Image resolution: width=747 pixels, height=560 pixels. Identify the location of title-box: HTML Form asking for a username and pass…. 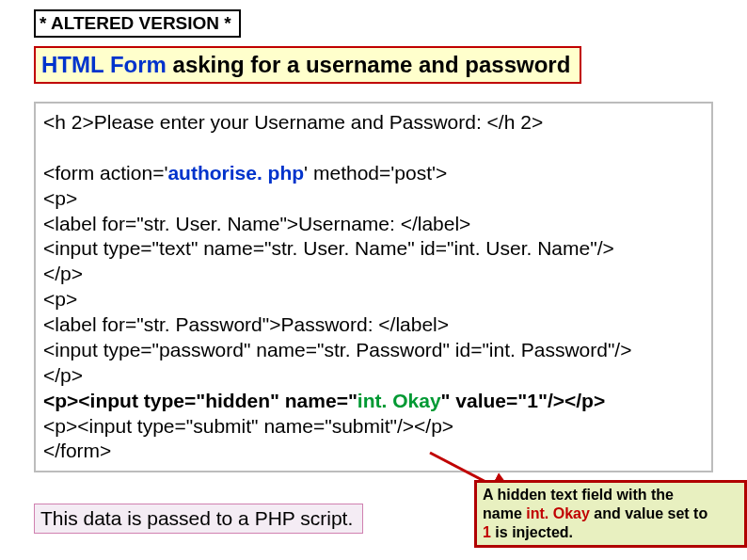
(308, 65).